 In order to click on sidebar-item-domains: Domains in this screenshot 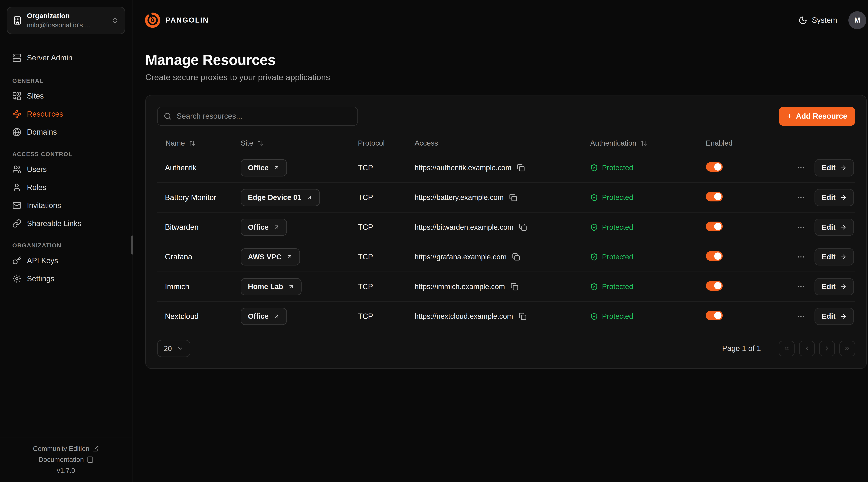, I will do `click(66, 132)`.